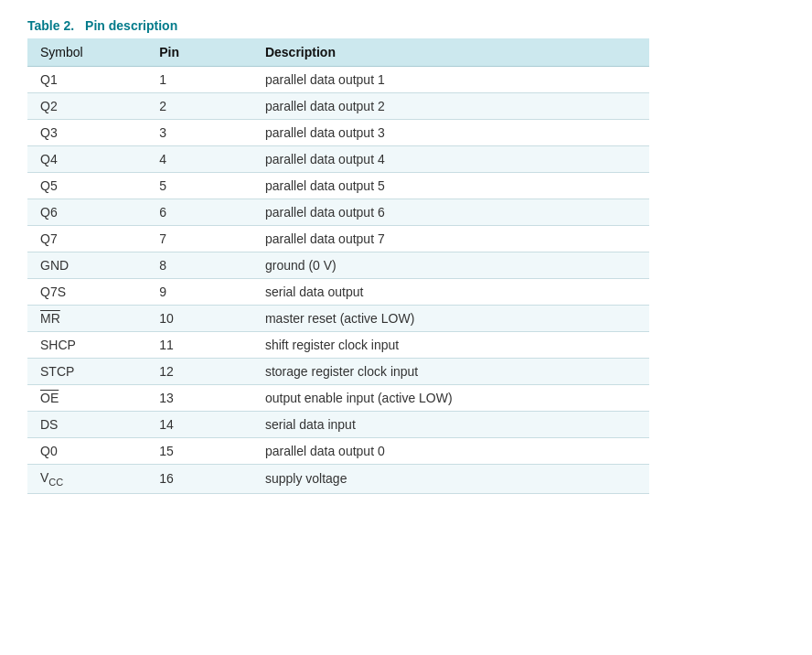 This screenshot has width=812, height=655. What do you see at coordinates (451, 452) in the screenshot?
I see `cell-description: parallel data output 0` at bounding box center [451, 452].